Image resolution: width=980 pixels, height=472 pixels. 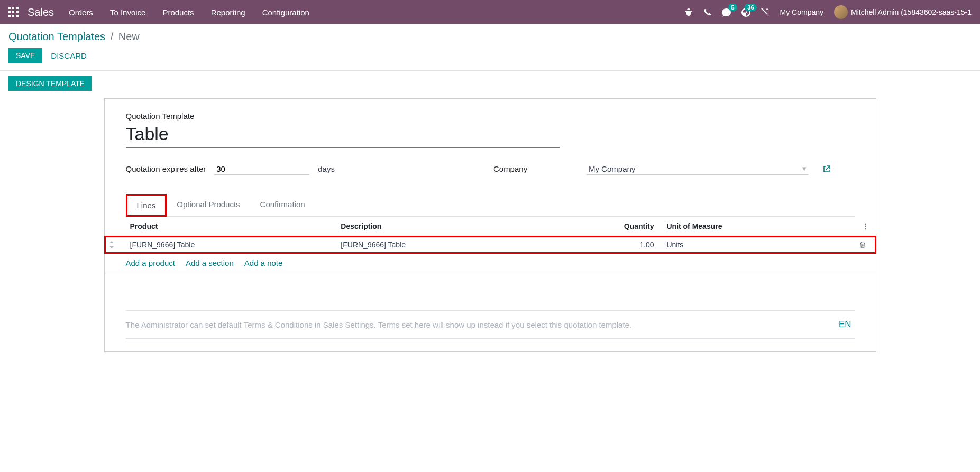 I want to click on nav-right: 5 36 My Company Mitchell Admin (15843602…, so click(x=828, y=12).